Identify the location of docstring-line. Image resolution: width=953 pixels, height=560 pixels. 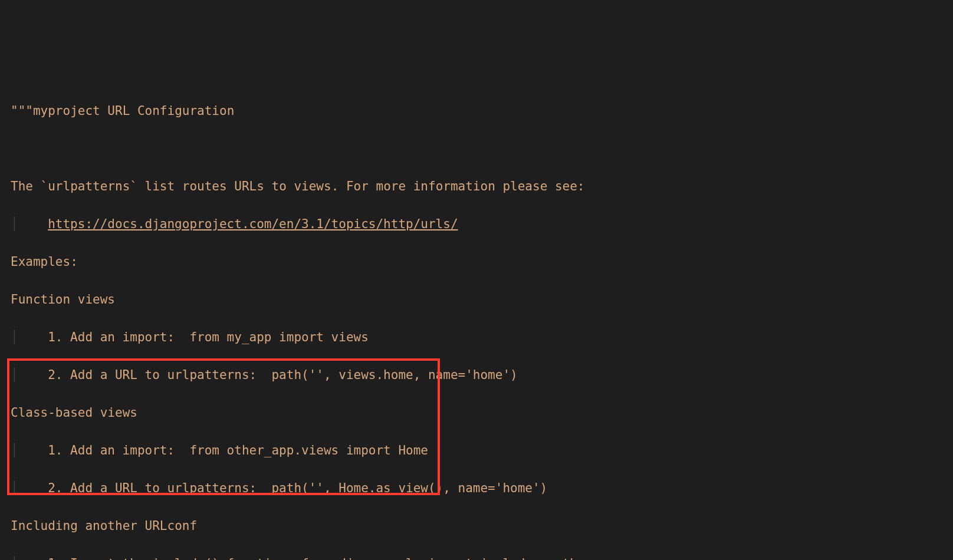
(476, 149).